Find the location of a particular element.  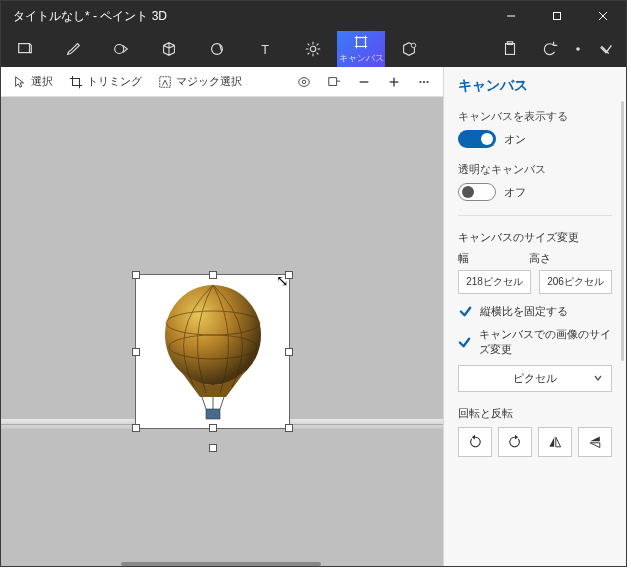

height-label: 高さ is located at coordinates (540, 258).